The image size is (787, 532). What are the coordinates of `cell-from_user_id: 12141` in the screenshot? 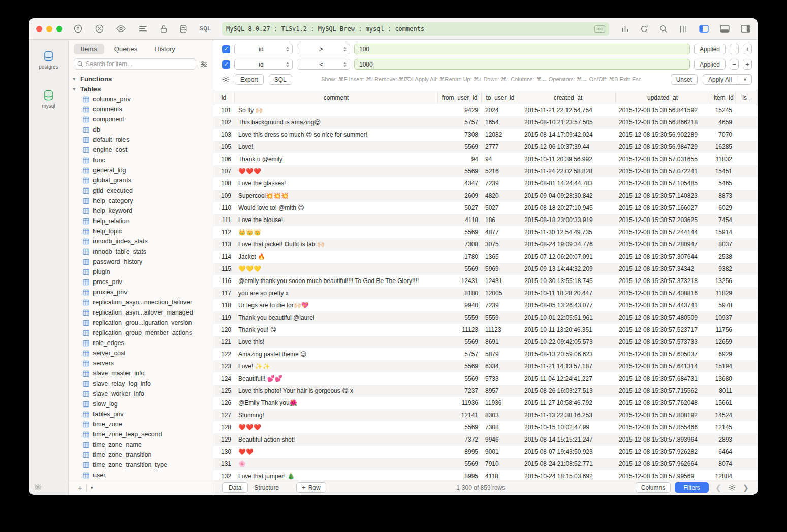 It's located at (460, 415).